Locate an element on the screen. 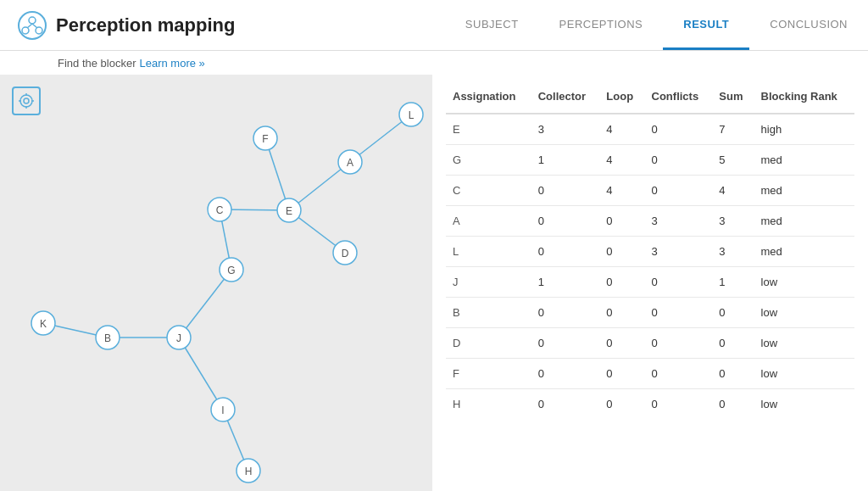 The height and width of the screenshot is (491, 868). cell-assignation: F is located at coordinates (488, 374).